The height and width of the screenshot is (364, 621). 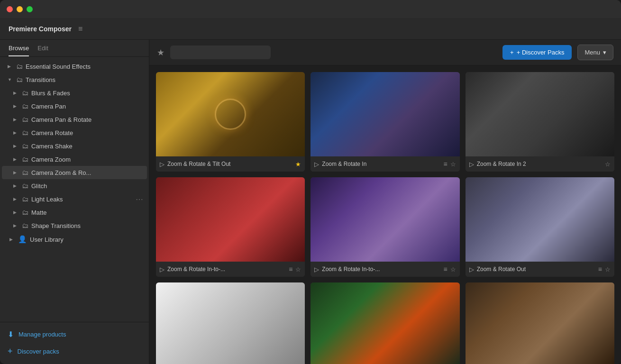 I want to click on sidebar-item-light-leaks: ▶ 🗂 Light Leaks ⋯, so click(x=74, y=199).